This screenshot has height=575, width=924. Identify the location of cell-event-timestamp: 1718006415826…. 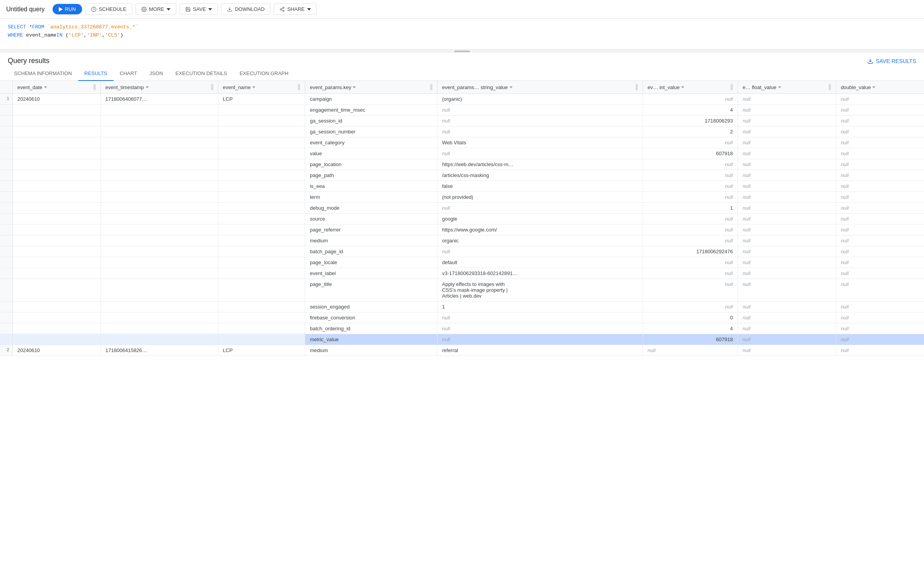
(159, 351).